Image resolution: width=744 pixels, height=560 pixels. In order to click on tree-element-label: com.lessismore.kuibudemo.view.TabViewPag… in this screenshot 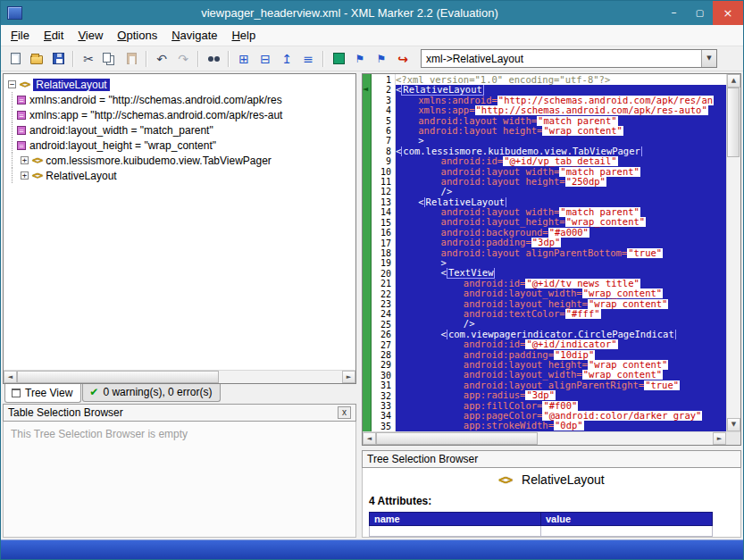, I will do `click(159, 161)`.